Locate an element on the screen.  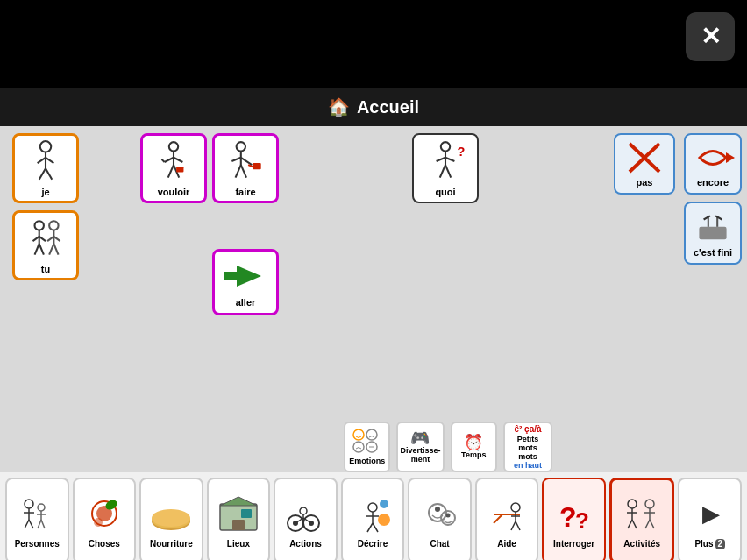
card-quoi: ? quoi is located at coordinates (445, 168).